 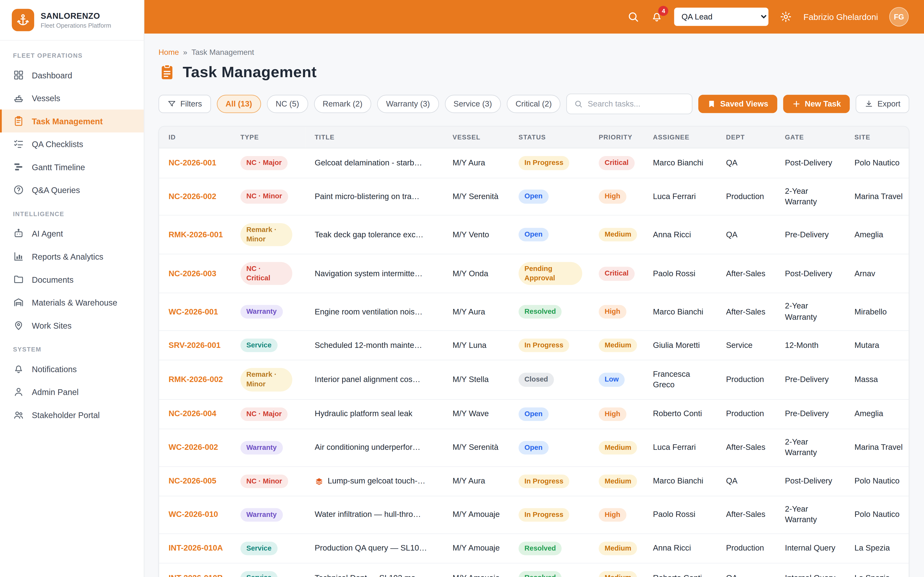 What do you see at coordinates (535, 312) in the screenshot?
I see `table-row: WC-2026-001WarrantyEngine room ventilati…` at bounding box center [535, 312].